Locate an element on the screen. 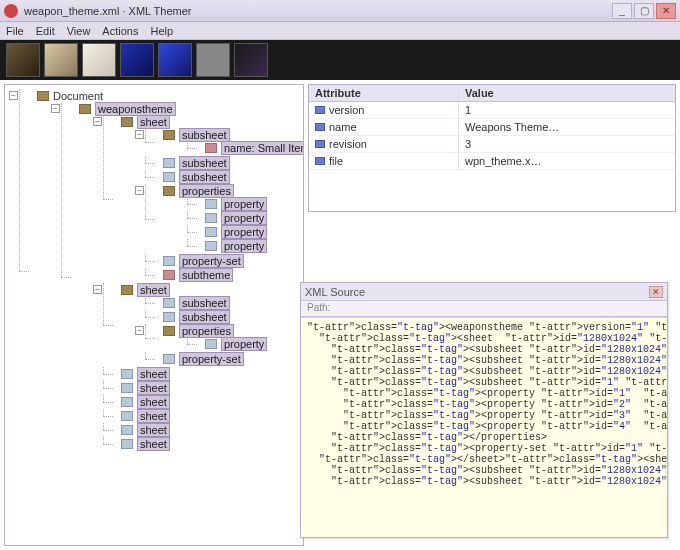  menu-item-actions: Actions is located at coordinates (120, 31).